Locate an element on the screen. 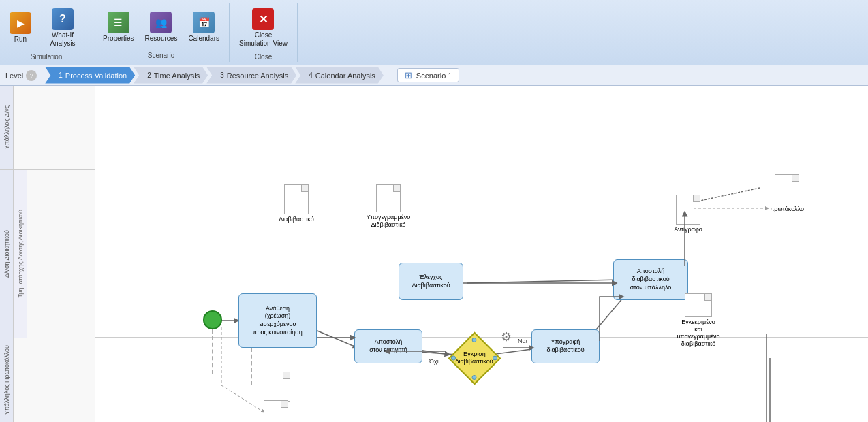  step-3: 3 Resource Analysis is located at coordinates (252, 76).